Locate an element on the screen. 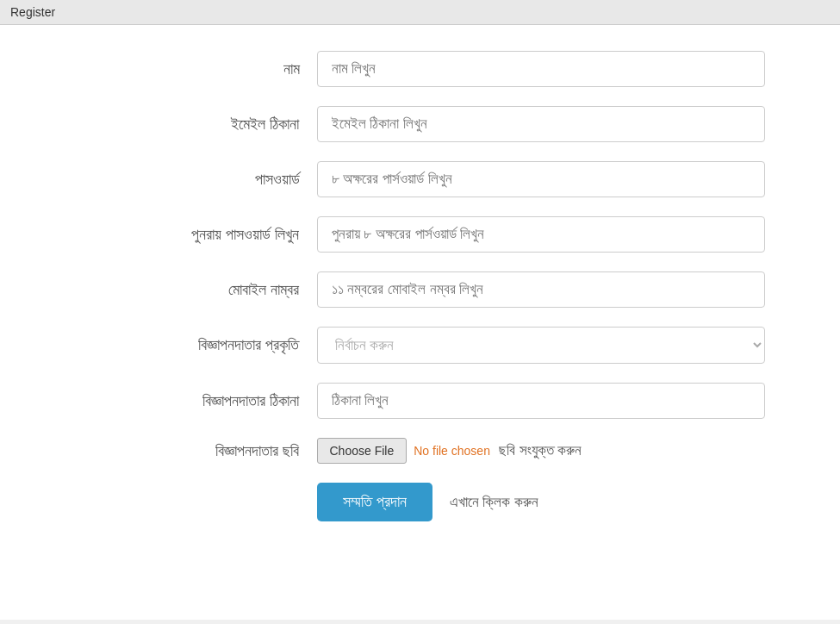  choose-file-button: Choose File is located at coordinates (362, 451).